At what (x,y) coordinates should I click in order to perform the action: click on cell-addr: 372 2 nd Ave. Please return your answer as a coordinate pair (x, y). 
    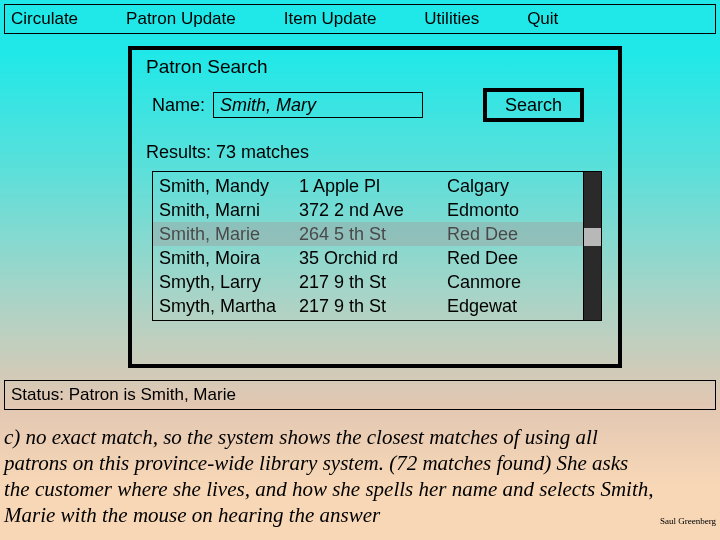
    Looking at the image, I should click on (373, 210).